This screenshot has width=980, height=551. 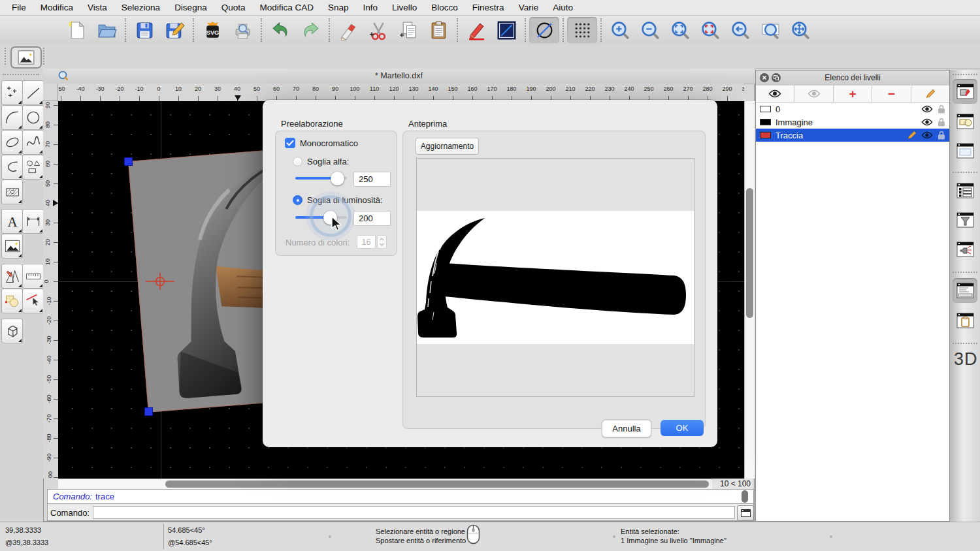 I want to click on shape-edit-button, so click(x=12, y=301).